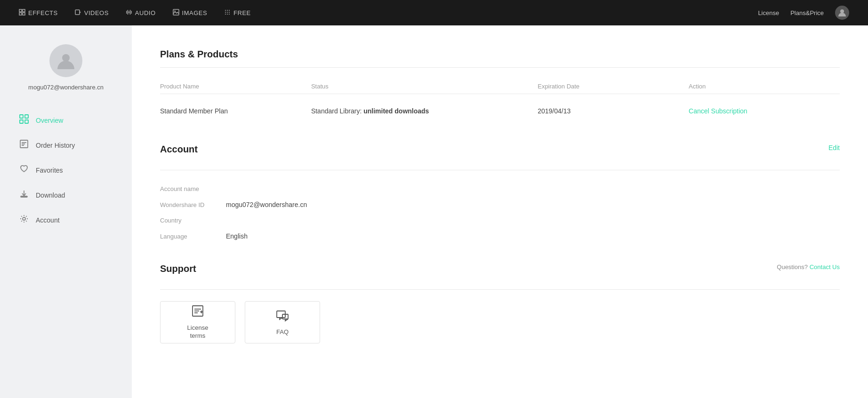  I want to click on questions-text: Questions? Contact Us, so click(808, 267).